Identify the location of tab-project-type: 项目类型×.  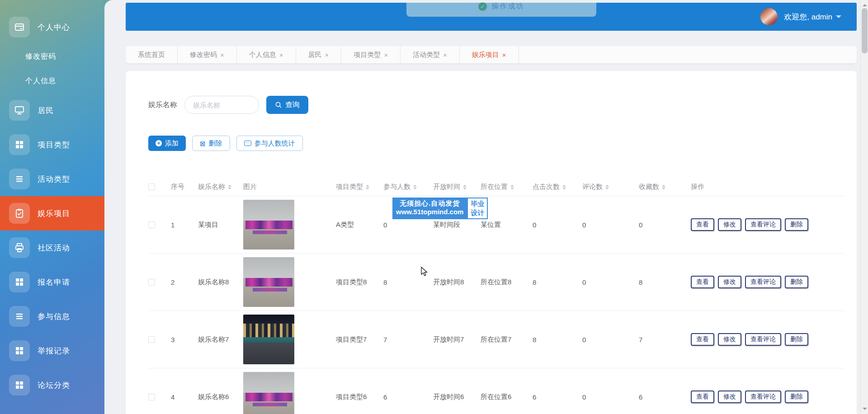
(371, 55).